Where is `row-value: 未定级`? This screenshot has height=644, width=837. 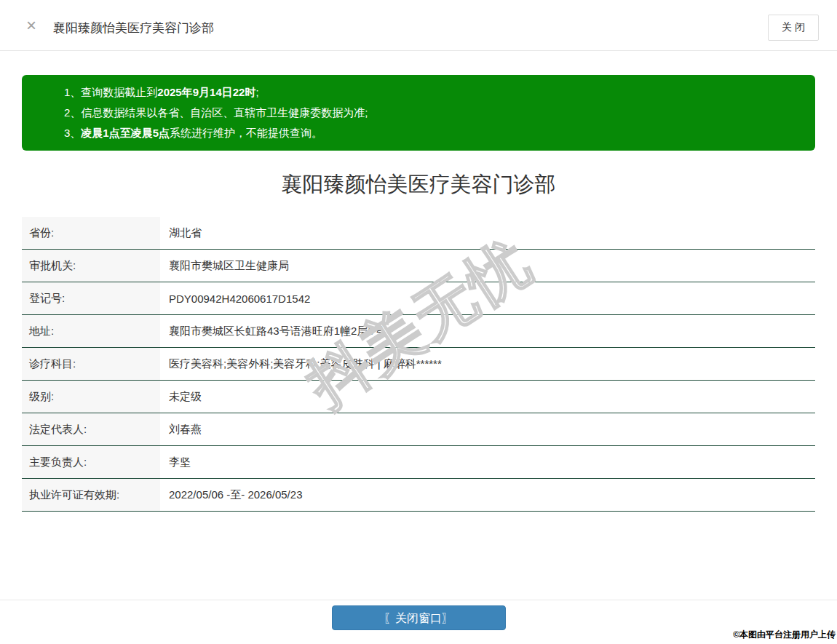
row-value: 未定级 is located at coordinates (488, 397).